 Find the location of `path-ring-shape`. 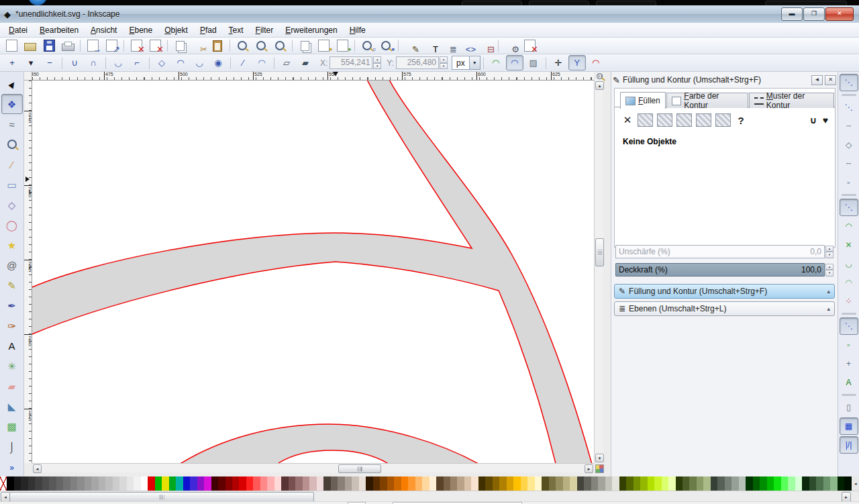

path-ring-shape is located at coordinates (330, 444).